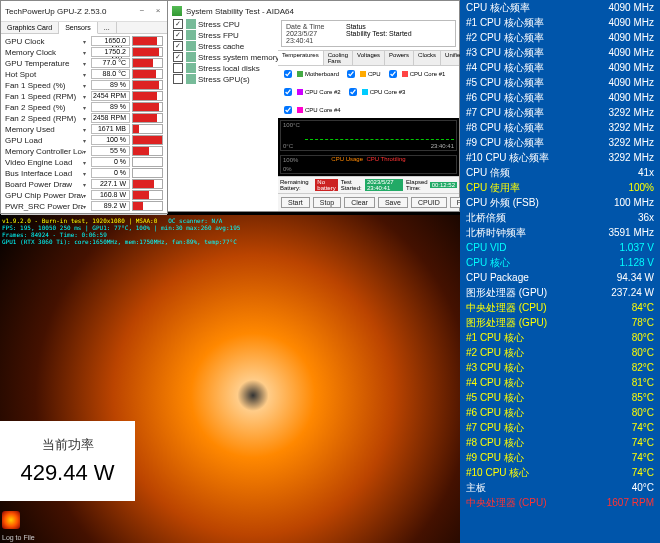 Image resolution: width=660 pixels, height=543 pixels. I want to click on axis2-bot: 0%, so click(288, 169).